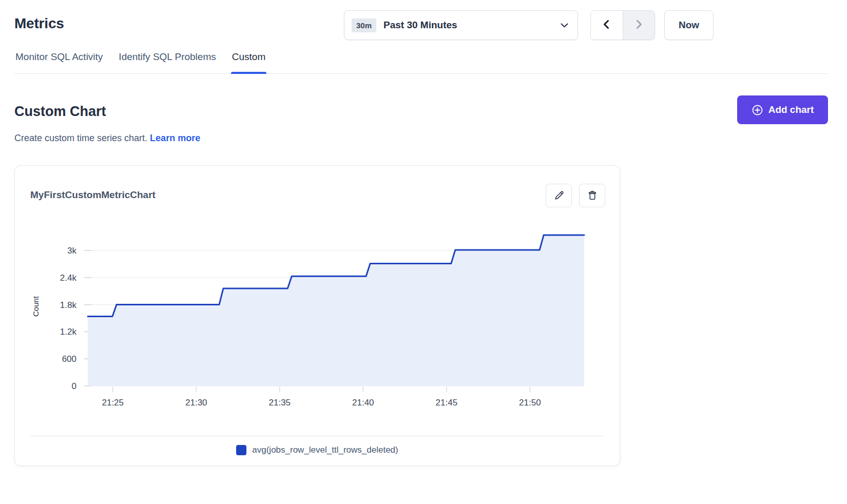 This screenshot has width=847, height=504. I want to click on legend-swatch, so click(241, 450).